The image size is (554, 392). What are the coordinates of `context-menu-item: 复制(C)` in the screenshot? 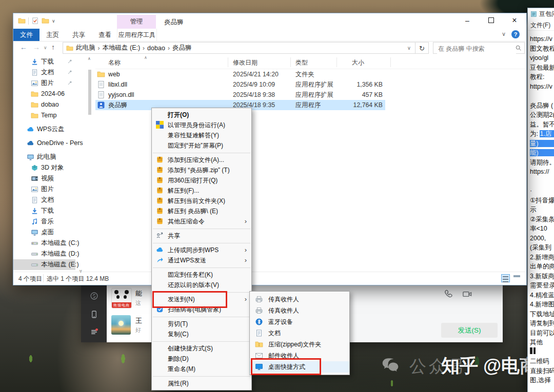 It's located at (202, 334).